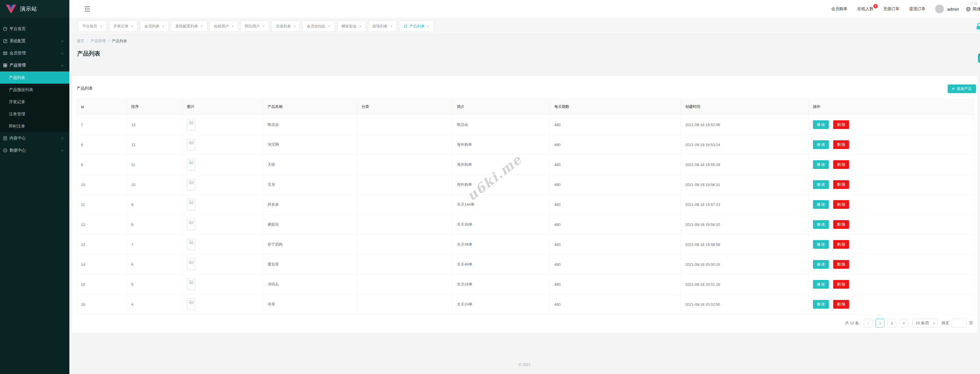  I want to click on sidebar-subitem-bet-management: 注单管理, so click(35, 114).